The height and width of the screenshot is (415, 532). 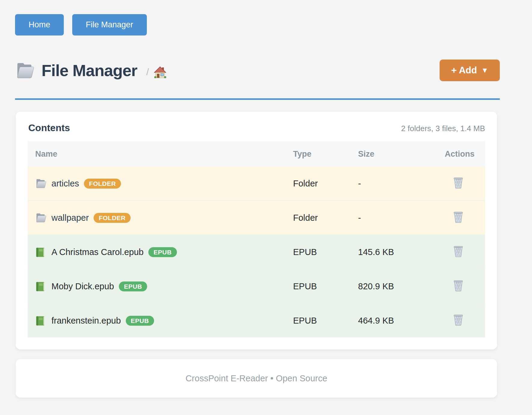 I want to click on file-name-cell: Moby Dick.epub EPUB, so click(x=156, y=286).